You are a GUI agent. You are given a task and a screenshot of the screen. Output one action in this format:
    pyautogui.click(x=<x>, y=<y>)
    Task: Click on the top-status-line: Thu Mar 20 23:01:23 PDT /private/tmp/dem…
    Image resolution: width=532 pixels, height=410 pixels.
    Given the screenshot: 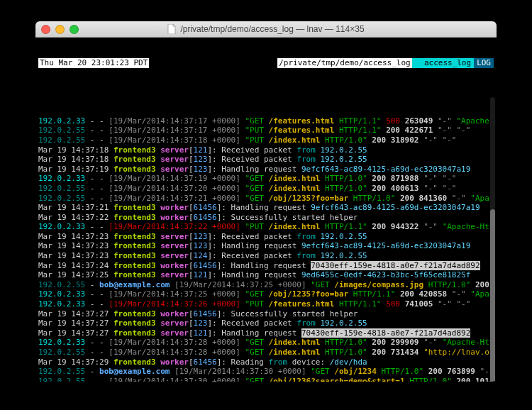 What is the action you would take?
    pyautogui.click(x=266, y=63)
    